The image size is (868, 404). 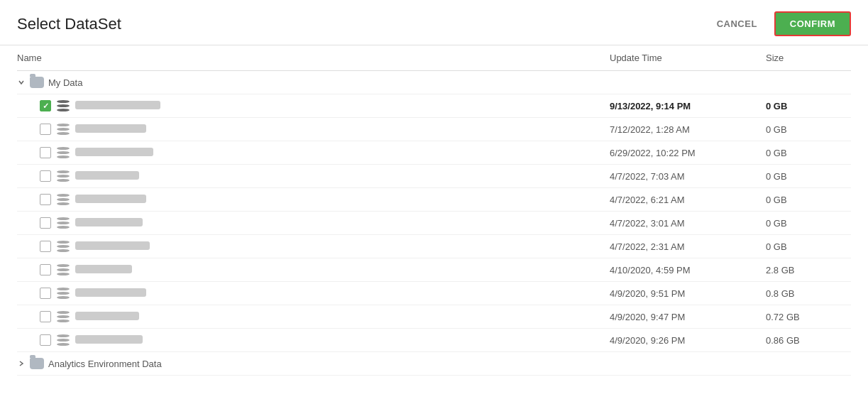 I want to click on col-header-name: Name, so click(x=314, y=58).